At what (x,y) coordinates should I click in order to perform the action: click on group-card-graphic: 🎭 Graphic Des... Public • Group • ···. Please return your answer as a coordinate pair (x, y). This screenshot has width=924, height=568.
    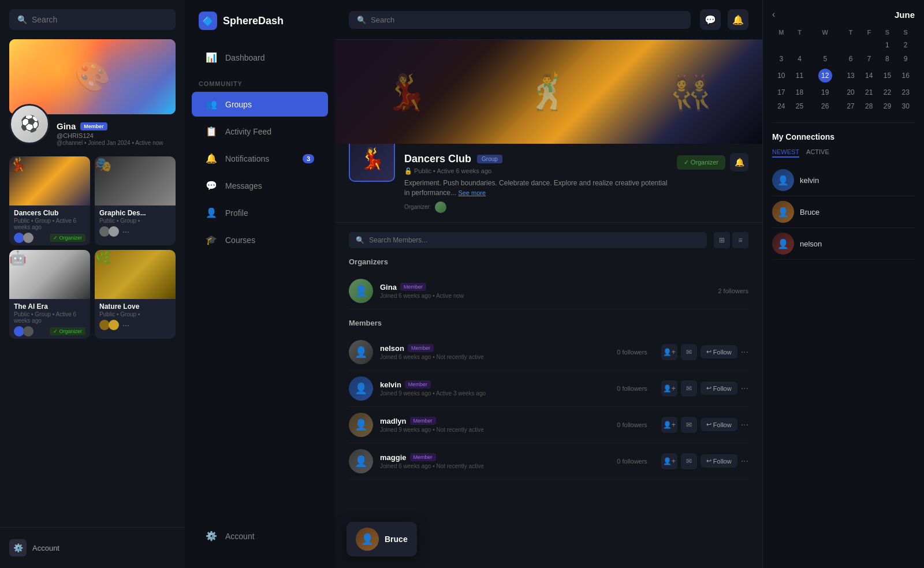
    Looking at the image, I should click on (135, 201).